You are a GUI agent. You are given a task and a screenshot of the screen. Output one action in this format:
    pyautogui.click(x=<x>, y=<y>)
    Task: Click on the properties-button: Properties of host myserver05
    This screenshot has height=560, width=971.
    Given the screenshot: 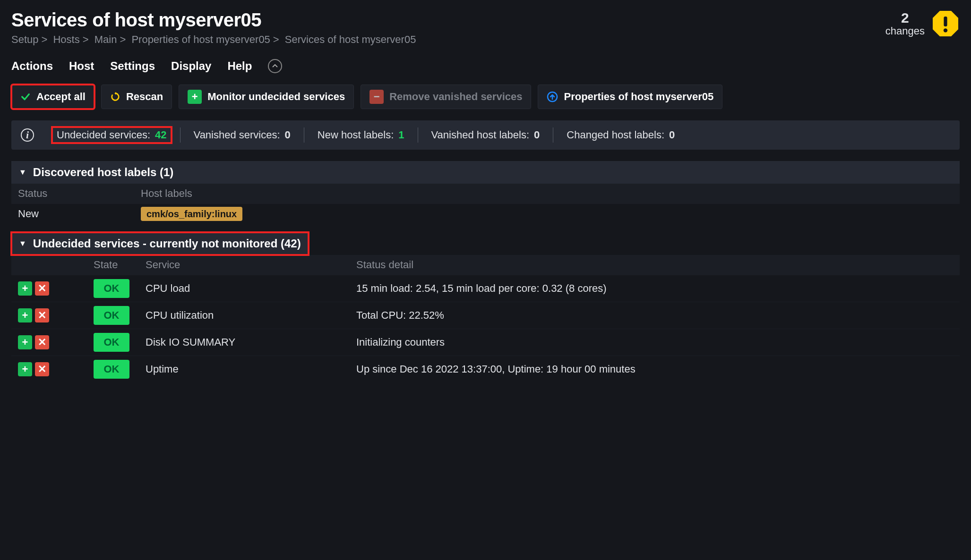 What is the action you would take?
    pyautogui.click(x=630, y=97)
    